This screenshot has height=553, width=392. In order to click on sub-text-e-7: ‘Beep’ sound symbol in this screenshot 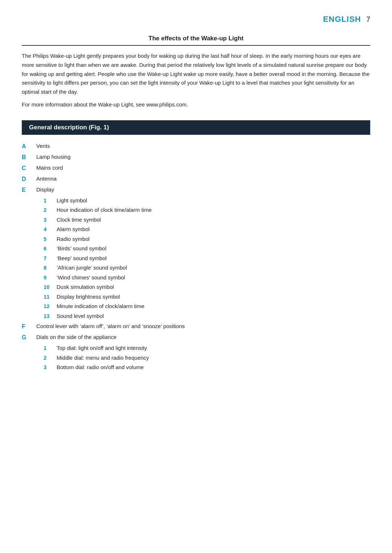, I will do `click(213, 259)`.